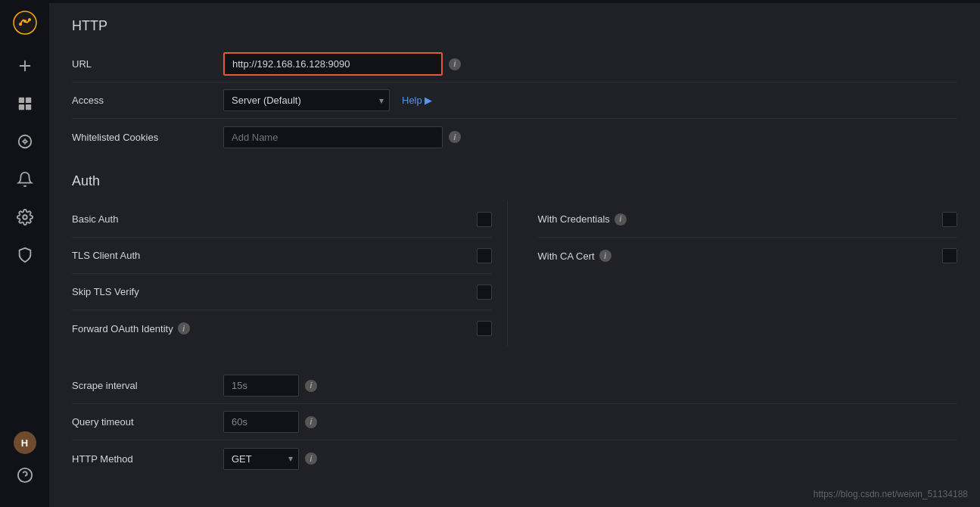 This screenshot has height=507, width=980. I want to click on with-ca-cert-label: With CA Cert i, so click(740, 256).